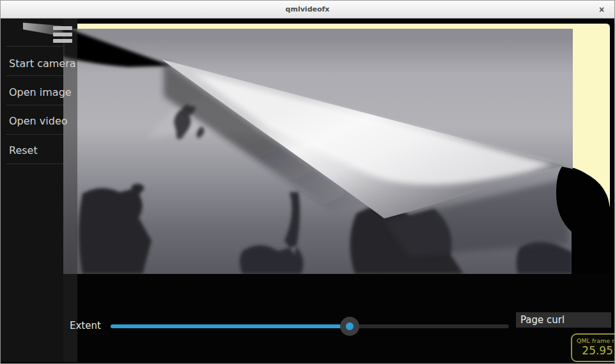 The width and height of the screenshot is (615, 364). Describe the element at coordinates (596, 341) in the screenshot. I see `fps-meter-label: QML frame r...` at that location.